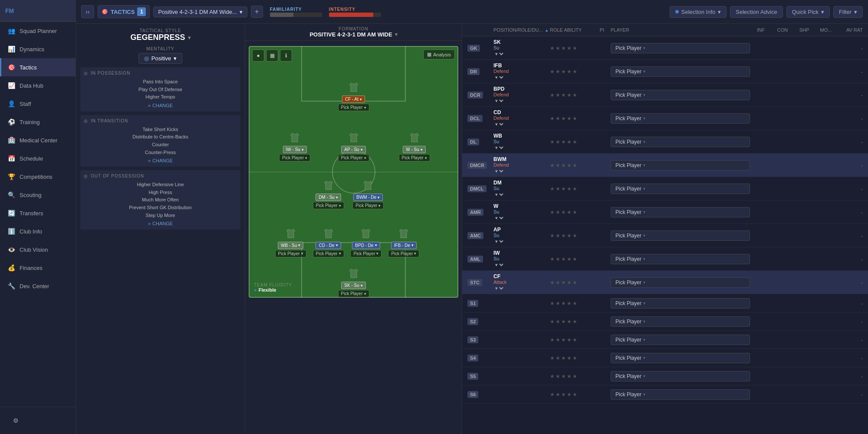 The height and width of the screenshot is (434, 868). Describe the element at coordinates (328, 246) in the screenshot. I see `role-badge-cb1: CD - De ▾` at that location.